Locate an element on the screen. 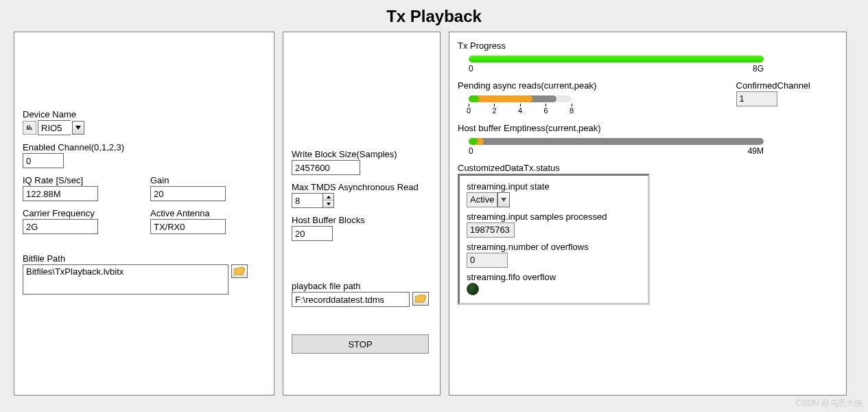  confirmed-channel-label: ConfirmedChannel is located at coordinates (773, 85).